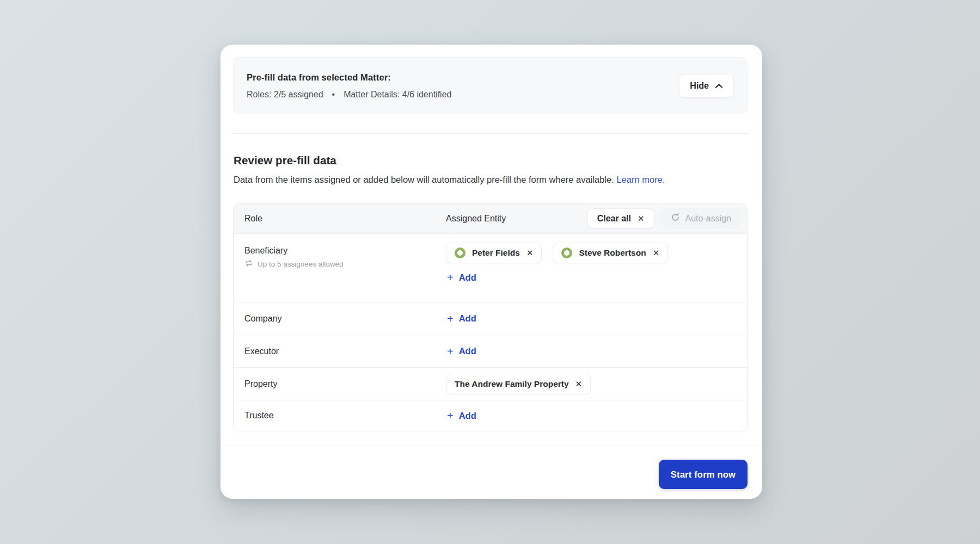  What do you see at coordinates (345, 384) in the screenshot?
I see `role-label: Property` at bounding box center [345, 384].